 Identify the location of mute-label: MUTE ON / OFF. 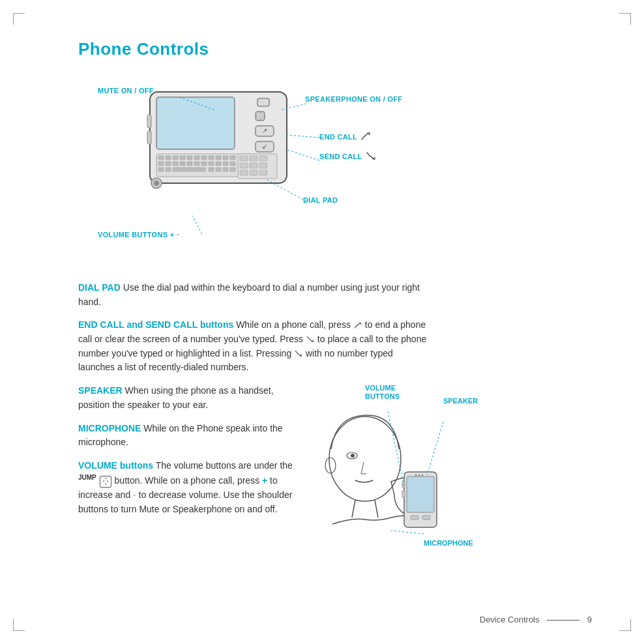
(126, 91).